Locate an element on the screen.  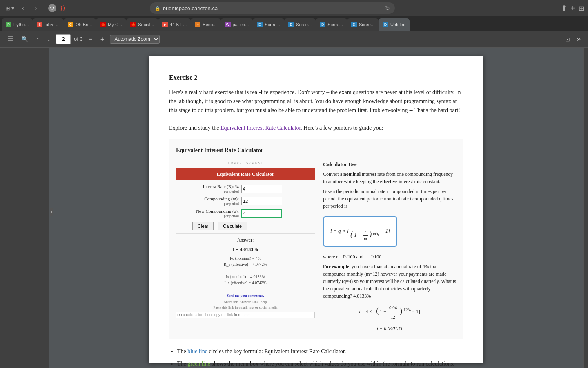
tab-label-scree4: Scree... is located at coordinates (367, 25).